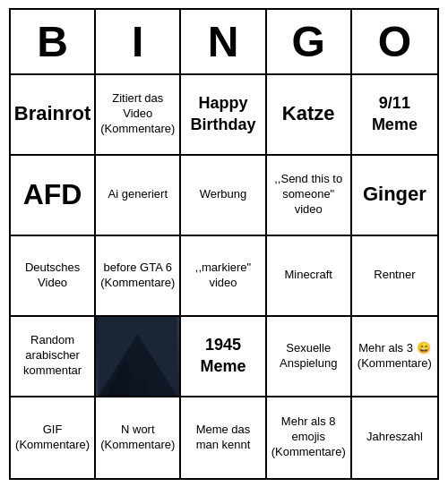 The width and height of the screenshot is (448, 487). I want to click on bingo-cell-12: ,,markiere" video, so click(224, 277).